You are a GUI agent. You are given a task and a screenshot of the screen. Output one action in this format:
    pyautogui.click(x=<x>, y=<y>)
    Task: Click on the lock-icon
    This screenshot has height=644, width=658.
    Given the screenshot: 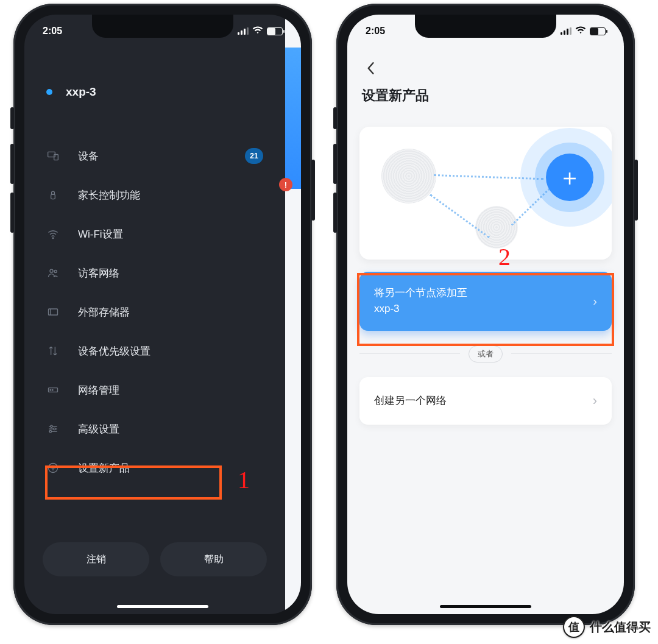 What is the action you would take?
    pyautogui.click(x=53, y=195)
    